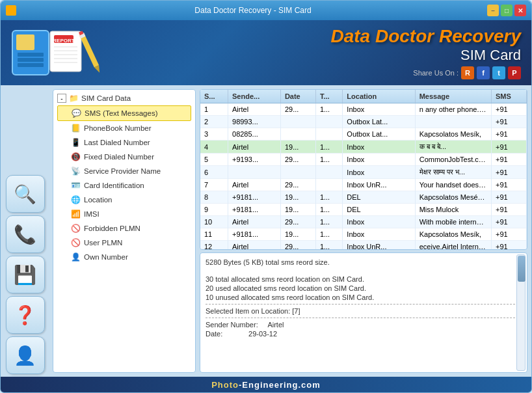 Image resolution: width=532 pixels, height=393 pixels. Describe the element at coordinates (124, 142) in the screenshot. I see `tree-item-last-dialed: 📱 Last Dialed Number` at that location.